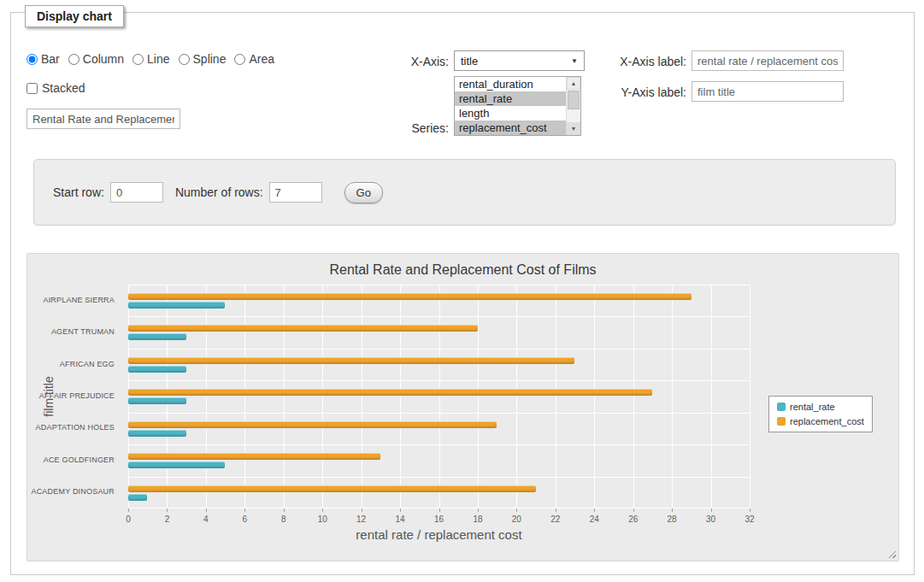 This screenshot has width=924, height=582. I want to click on scroll-up-button: ▲, so click(574, 84).